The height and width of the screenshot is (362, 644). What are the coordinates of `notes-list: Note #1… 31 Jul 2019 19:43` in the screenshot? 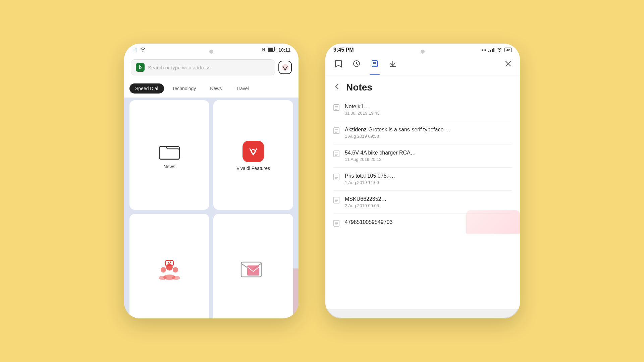 It's located at (423, 166).